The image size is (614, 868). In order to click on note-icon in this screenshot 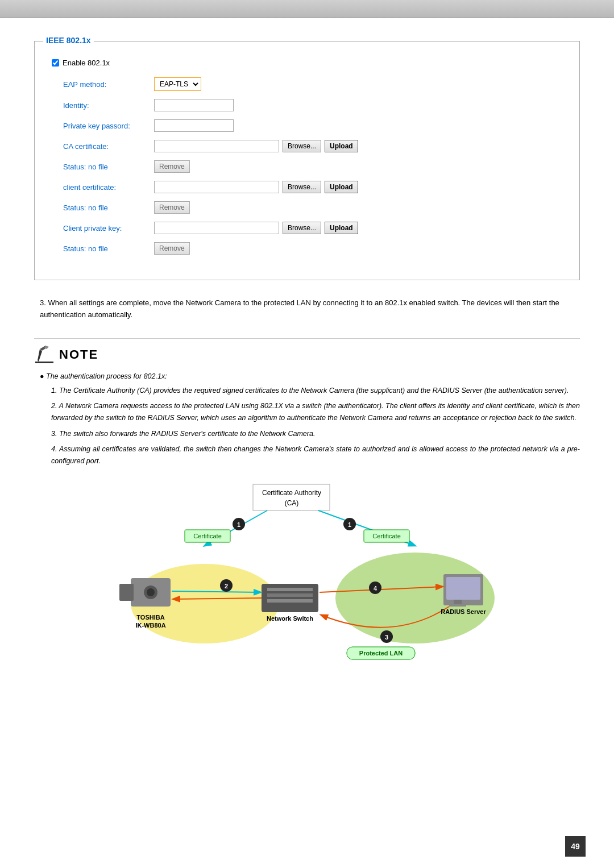, I will do `click(44, 355)`.